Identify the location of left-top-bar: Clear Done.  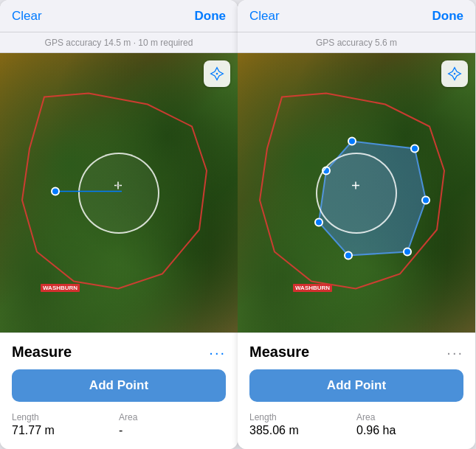
(119, 16).